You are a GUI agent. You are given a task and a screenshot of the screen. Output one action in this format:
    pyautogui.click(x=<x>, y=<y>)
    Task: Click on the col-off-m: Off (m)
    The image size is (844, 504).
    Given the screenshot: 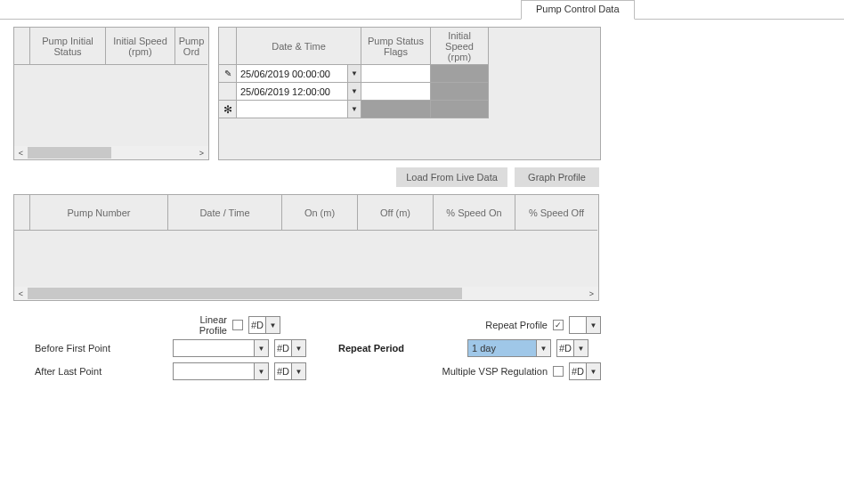 What is the action you would take?
    pyautogui.click(x=395, y=213)
    